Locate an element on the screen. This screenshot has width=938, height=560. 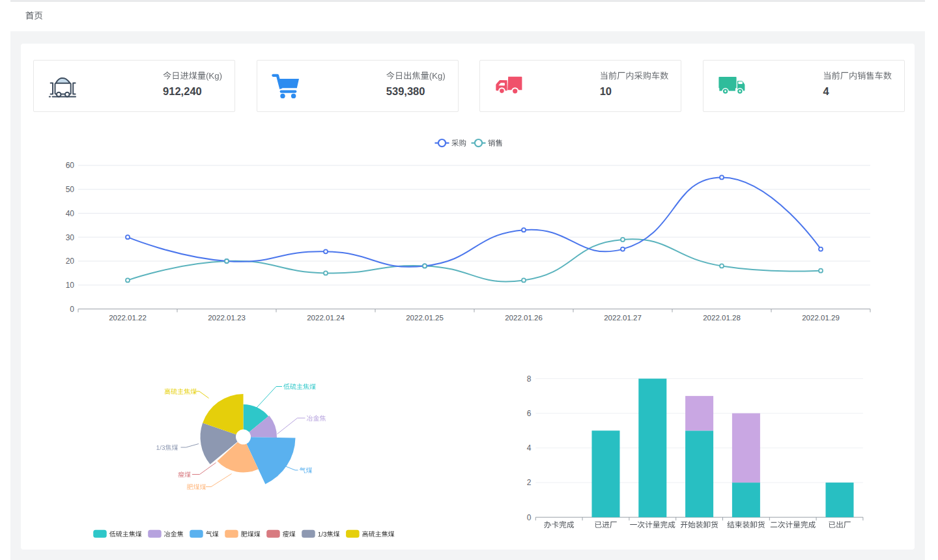
svg-text: 2022.01.22 is located at coordinates (128, 318).